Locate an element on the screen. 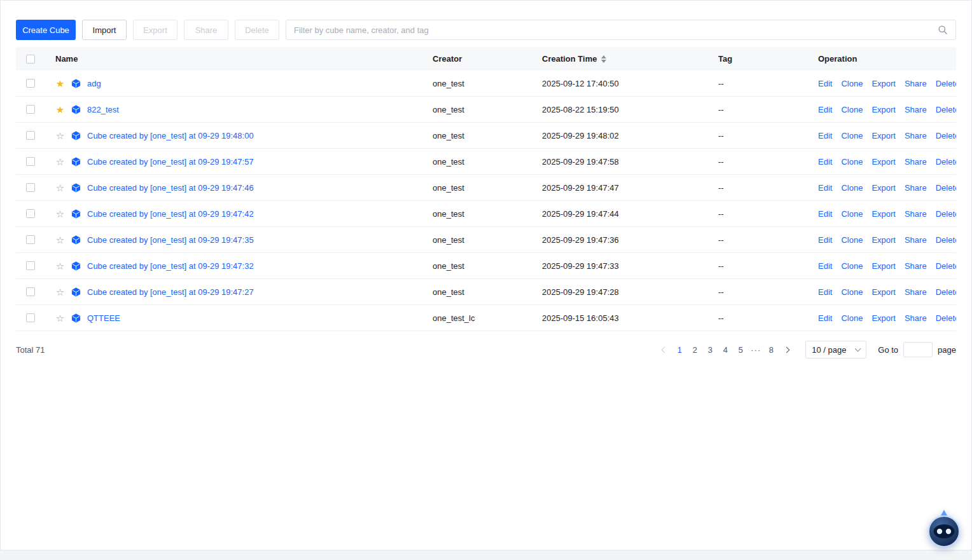 This screenshot has width=972, height=560. cube-name-link: adg is located at coordinates (94, 84).